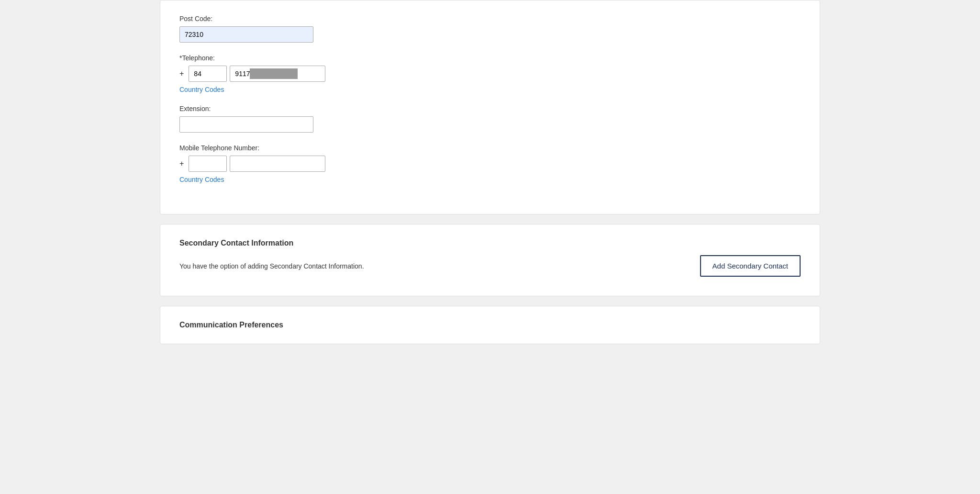 Image resolution: width=980 pixels, height=494 pixels. What do you see at coordinates (750, 266) in the screenshot?
I see `add-secondary-contact-button: Add Secondary Contact` at bounding box center [750, 266].